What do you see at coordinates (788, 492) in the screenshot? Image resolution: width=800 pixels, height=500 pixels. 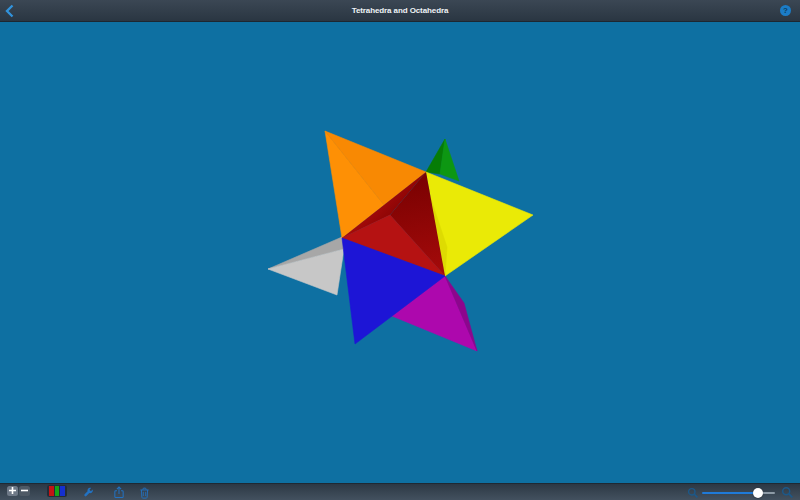 I see `magnifier-plus-icon` at bounding box center [788, 492].